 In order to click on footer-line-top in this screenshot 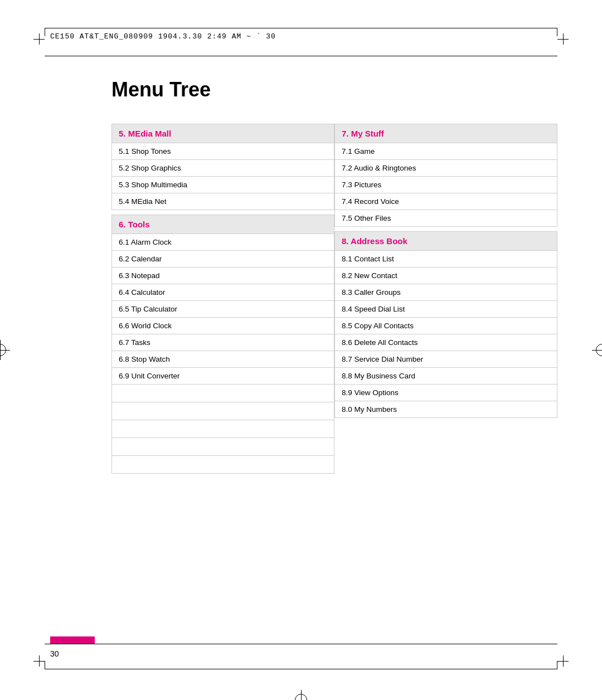, I will do `click(301, 644)`.